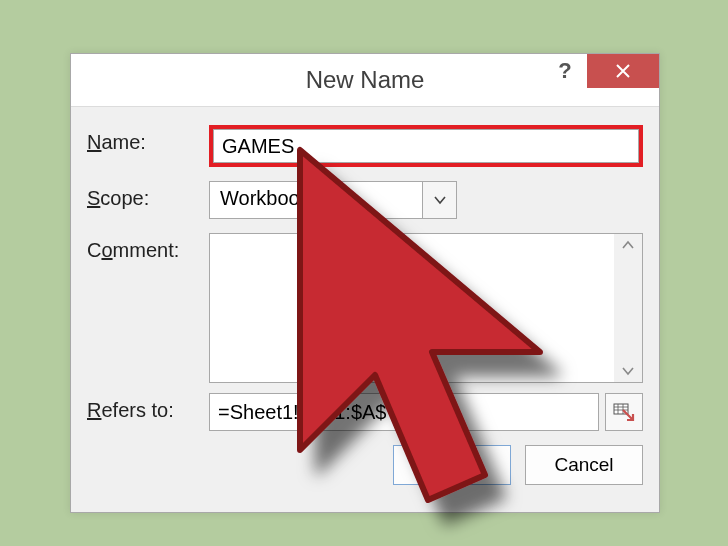 This screenshot has height=546, width=728. What do you see at coordinates (628, 245) in the screenshot?
I see `scroll-up-icon` at bounding box center [628, 245].